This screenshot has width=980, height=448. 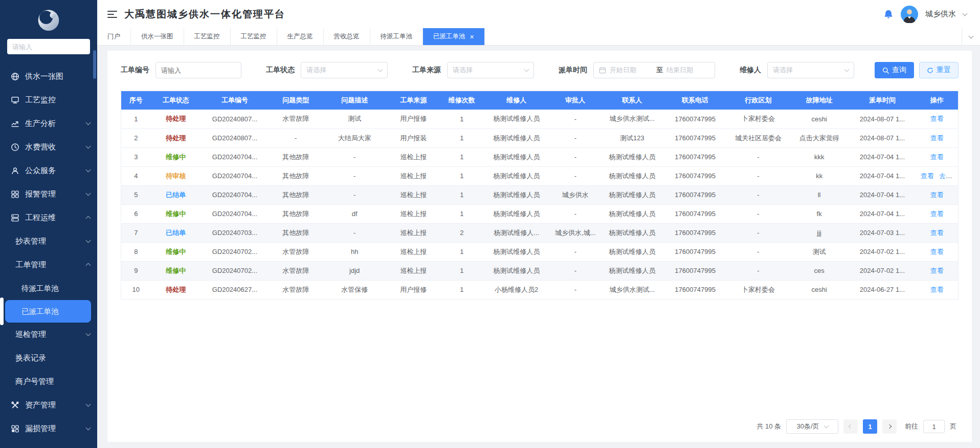 I want to click on chevron-left-icon, so click(x=851, y=426).